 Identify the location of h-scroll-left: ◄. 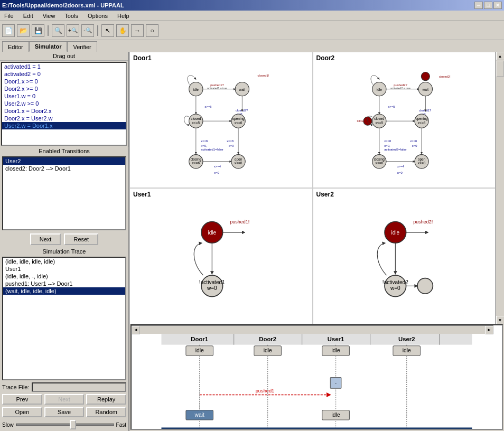
(136, 330).